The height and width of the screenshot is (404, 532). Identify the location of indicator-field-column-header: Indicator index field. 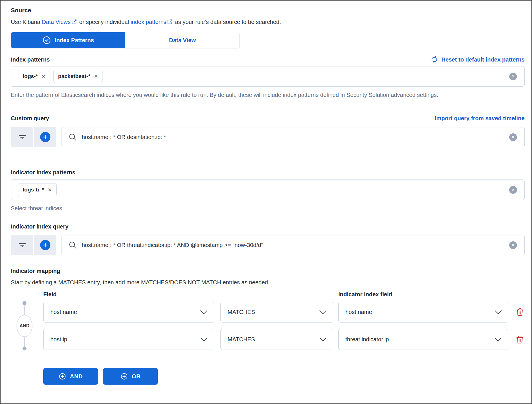
(365, 294).